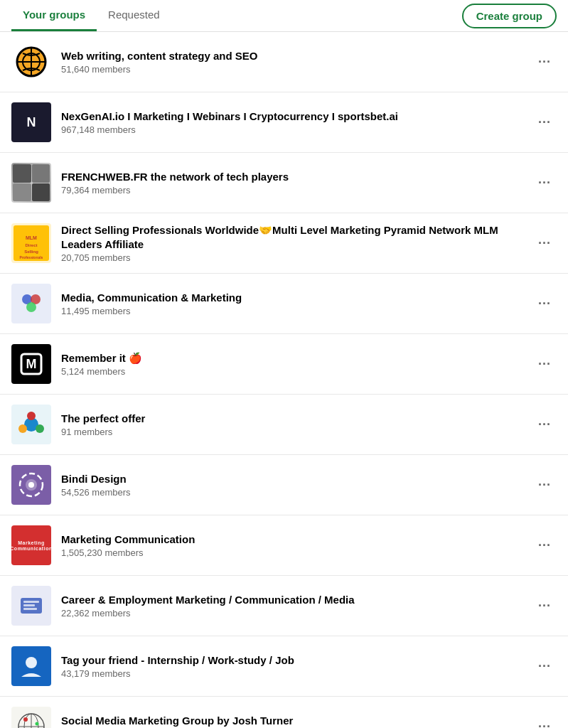  What do you see at coordinates (134, 16) in the screenshot?
I see `tab-requested: Requested` at bounding box center [134, 16].